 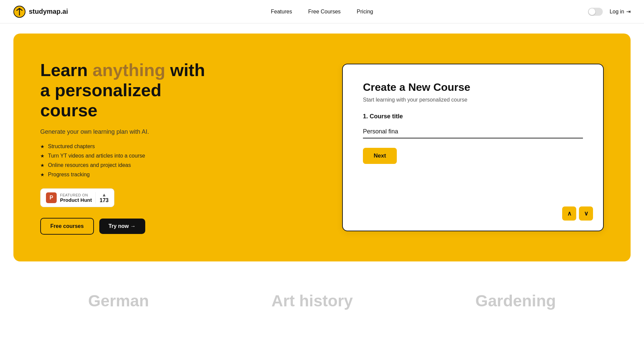 What do you see at coordinates (104, 195) in the screenshot?
I see `ph-arrow-icon: ▲` at bounding box center [104, 195].